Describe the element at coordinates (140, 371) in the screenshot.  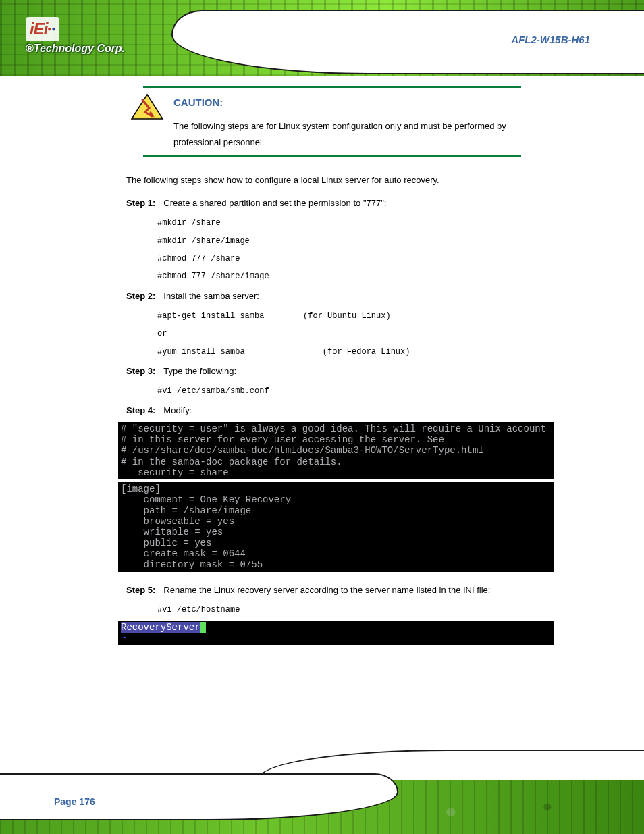
I see `step3-num: Step 3:` at that location.